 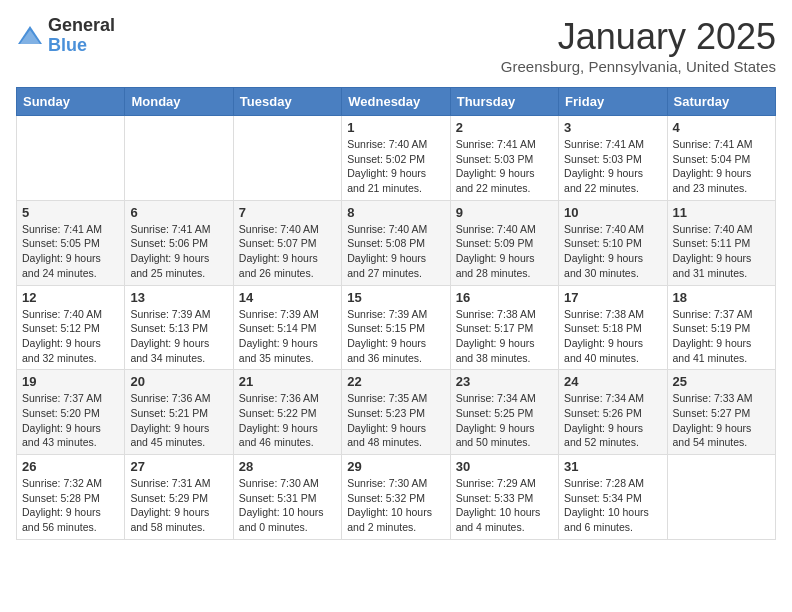 I want to click on day-info: Sunrise: 7:39 AM Sunset: 5:15 PM Dayligh…, so click(x=396, y=336).